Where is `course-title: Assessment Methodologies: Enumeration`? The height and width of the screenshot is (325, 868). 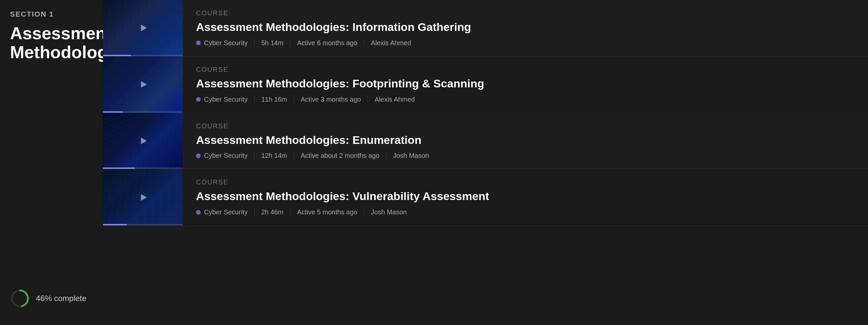
course-title: Assessment Methodologies: Enumeration is located at coordinates (526, 140).